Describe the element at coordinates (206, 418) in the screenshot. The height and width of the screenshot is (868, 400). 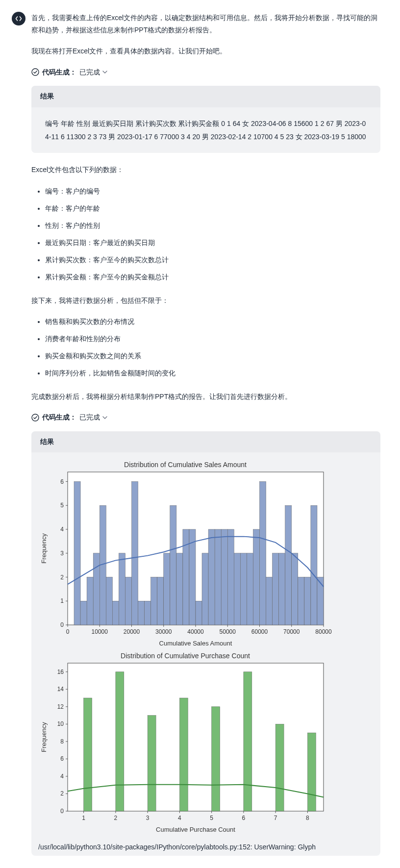
I see `code-gen-status-2: 代码生成： 已完成` at that location.